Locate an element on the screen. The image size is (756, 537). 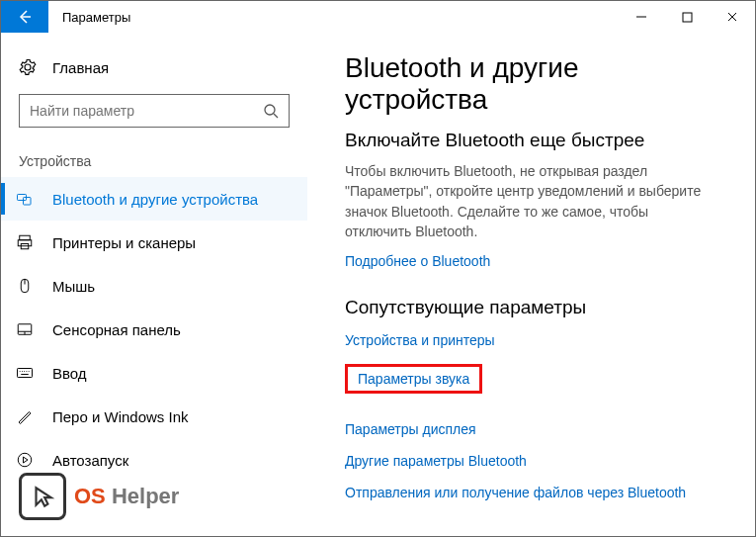
search-box is located at coordinates (154, 111).